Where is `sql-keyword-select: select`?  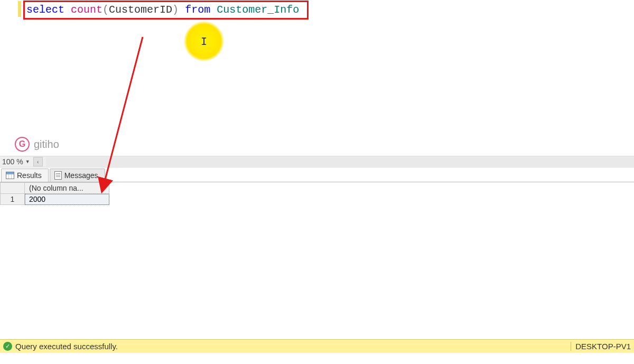
sql-keyword-select: select is located at coordinates (45, 10).